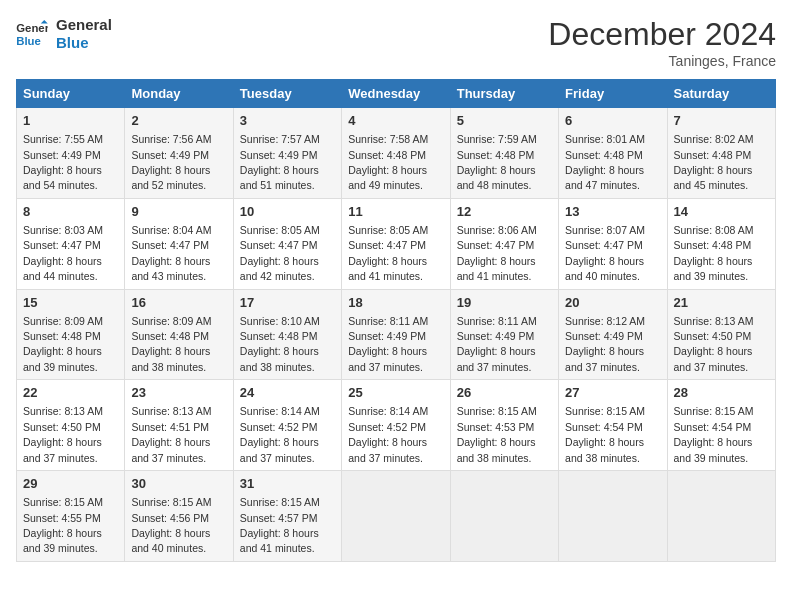  What do you see at coordinates (71, 154) in the screenshot?
I see `calendar-cell: 1Sunrise: 7:55 AMSunset: 4:49 PMDaylight…` at bounding box center [71, 154].